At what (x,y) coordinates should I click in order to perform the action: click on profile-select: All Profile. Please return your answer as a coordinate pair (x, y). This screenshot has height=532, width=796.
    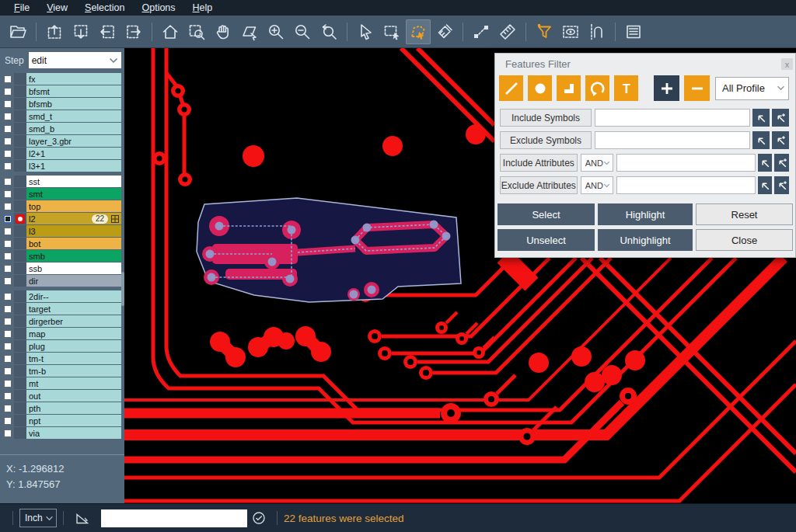
    Looking at the image, I should click on (752, 89).